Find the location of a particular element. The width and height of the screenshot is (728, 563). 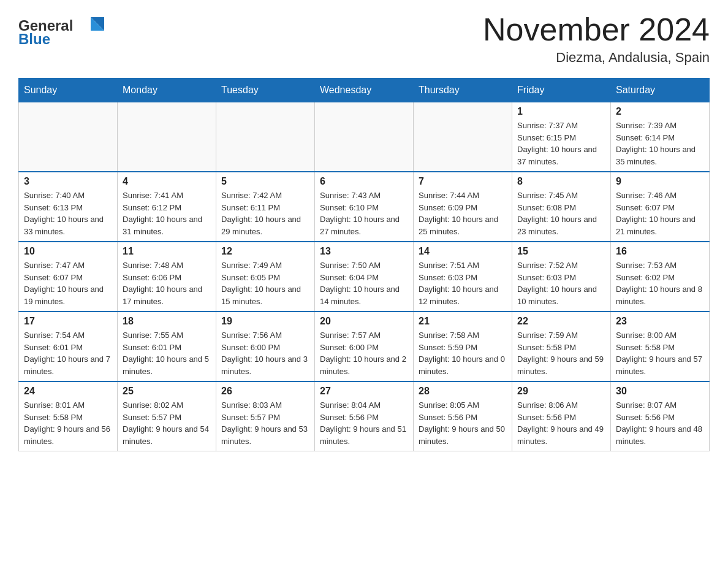

sun-info: Sunrise: 7:56 AM Sunset: 6:00 PM Dayligh… is located at coordinates (265, 353).